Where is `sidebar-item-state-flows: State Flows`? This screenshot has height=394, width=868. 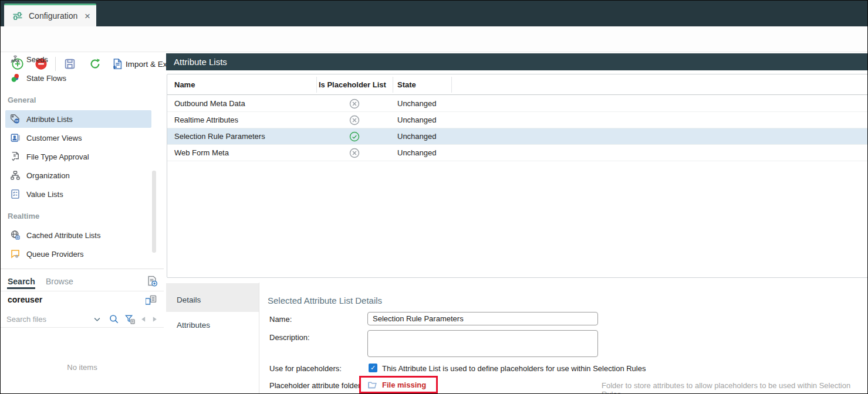 sidebar-item-state-flows: State Flows is located at coordinates (79, 78).